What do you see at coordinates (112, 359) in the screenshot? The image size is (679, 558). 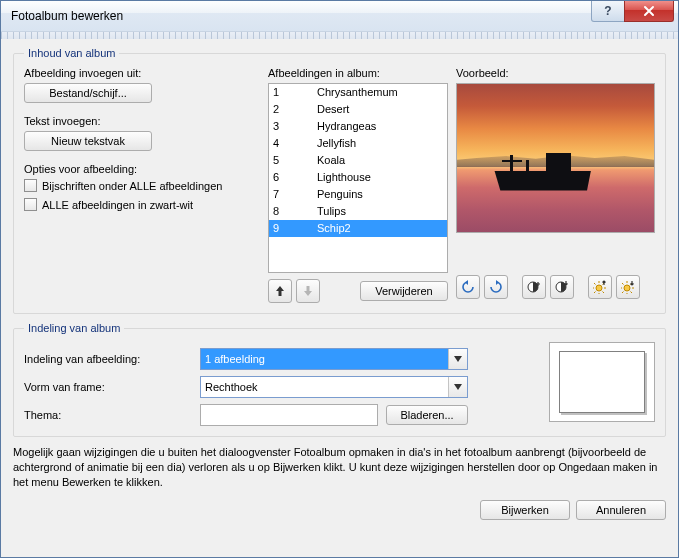 I see `picture-layout-label: Indeling van afbeelding:` at bounding box center [112, 359].